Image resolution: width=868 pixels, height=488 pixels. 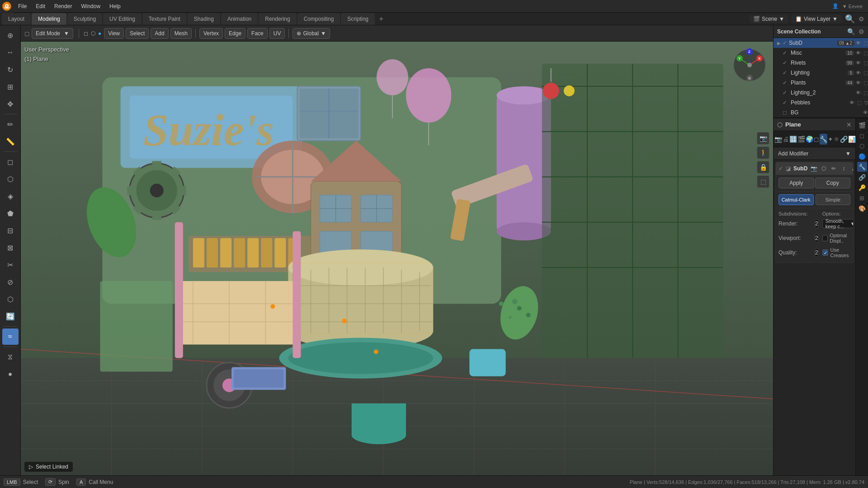 I want to click on topbar-filter: ⚙, so click(x=862, y=19).